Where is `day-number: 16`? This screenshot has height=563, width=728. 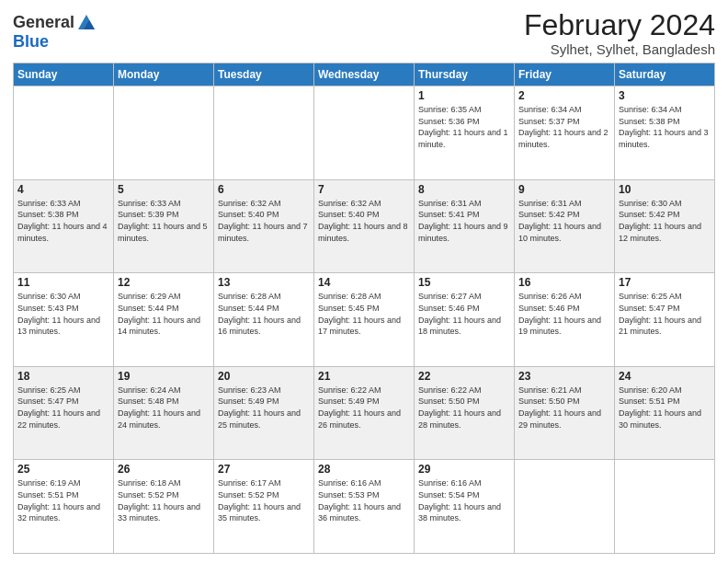
day-number: 16 is located at coordinates (564, 282).